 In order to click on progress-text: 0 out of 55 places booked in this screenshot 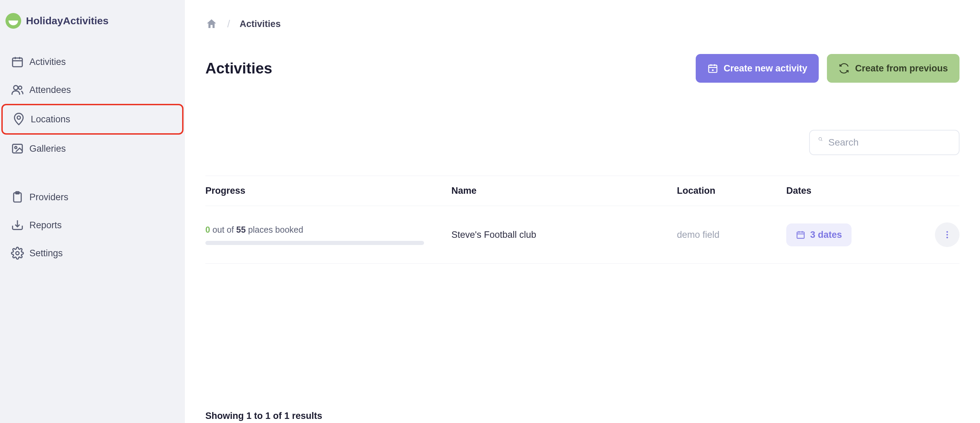, I will do `click(329, 230)`.